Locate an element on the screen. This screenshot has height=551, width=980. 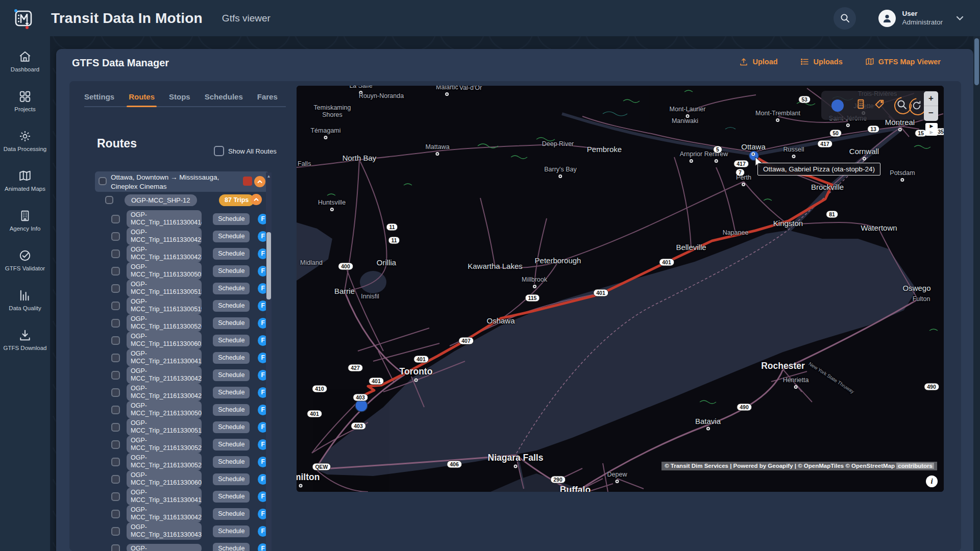
trip-id-pill: OGP-MCC_Trip_11161330042125 is located at coordinates (164, 236).